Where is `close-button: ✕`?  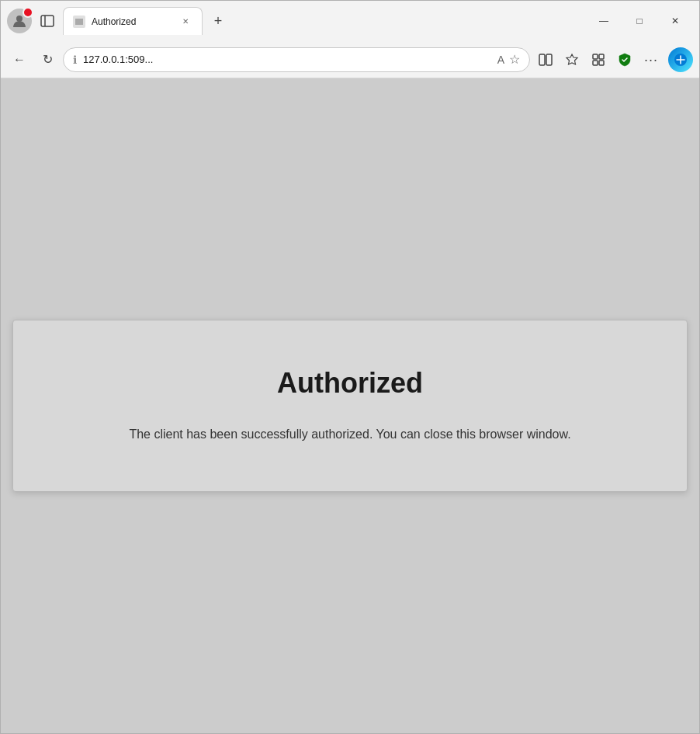
close-button: ✕ is located at coordinates (675, 21).